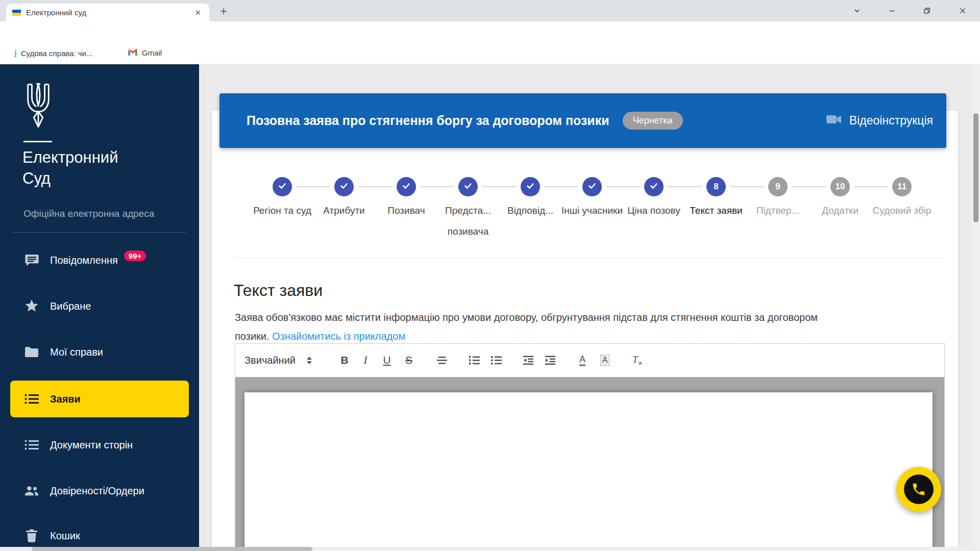 The image size is (980, 551). What do you see at coordinates (32, 306) in the screenshot?
I see `star-icon` at bounding box center [32, 306].